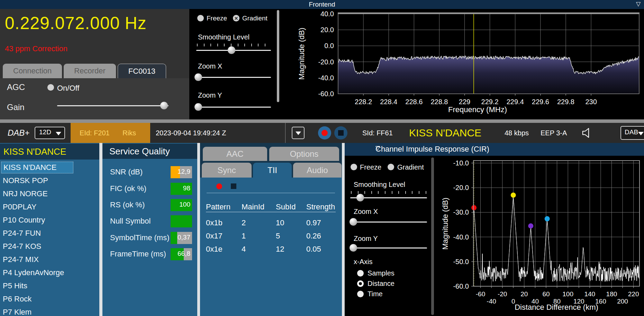 The width and height of the screenshot is (644, 316). What do you see at coordinates (51, 87) in the screenshot?
I see `agc-radio` at bounding box center [51, 87].